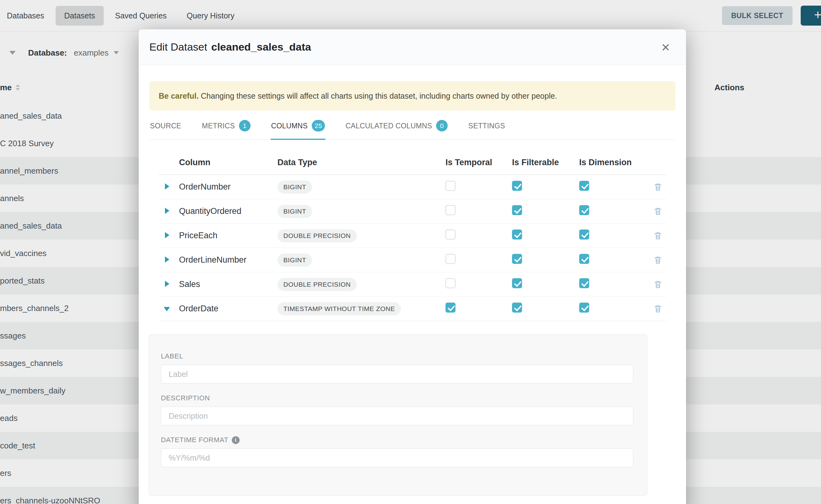  I want to click on column-header: Column, so click(228, 163).